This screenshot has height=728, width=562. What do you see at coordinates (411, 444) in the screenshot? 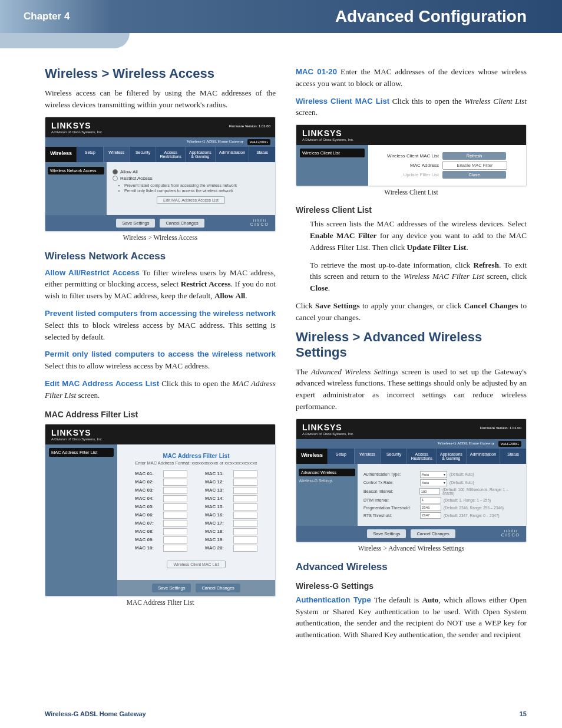
I see `product-strip: Wireless-G ADSL Home Gateway WAG200G` at bounding box center [411, 444].